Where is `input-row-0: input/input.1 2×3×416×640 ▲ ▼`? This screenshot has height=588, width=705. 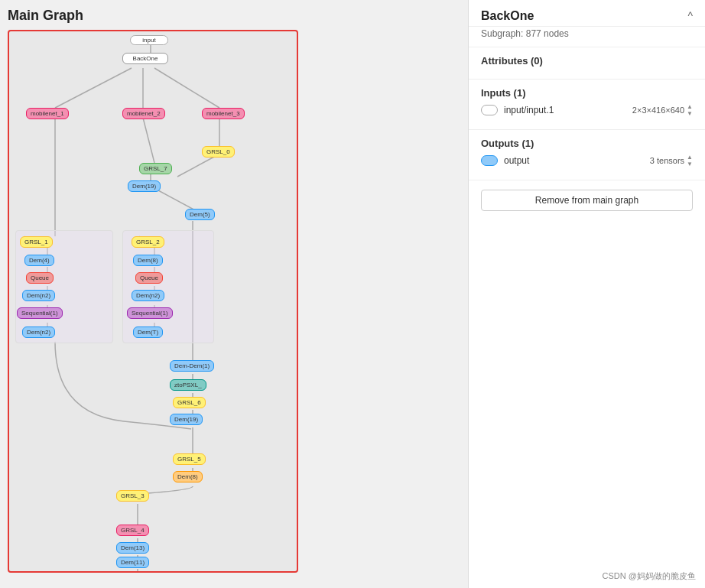
input-row-0: input/input.1 2×3×416×640 ▲ ▼ is located at coordinates (587, 110).